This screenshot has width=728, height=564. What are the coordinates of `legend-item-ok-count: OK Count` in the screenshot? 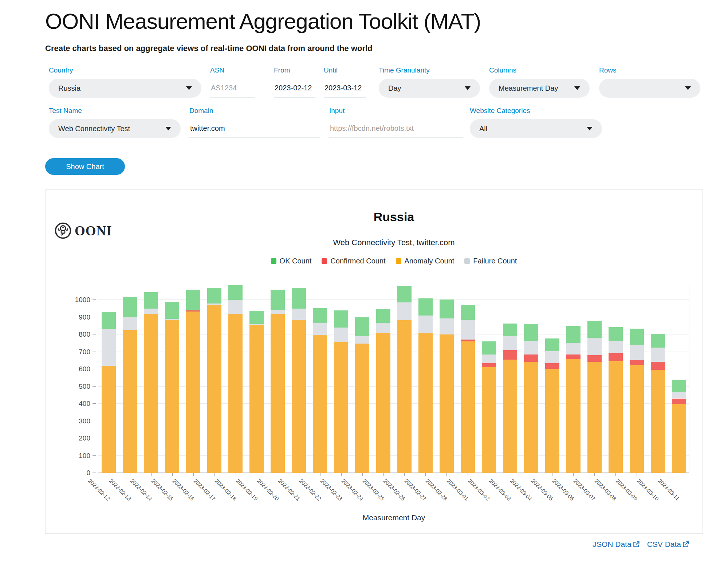 It's located at (291, 261).